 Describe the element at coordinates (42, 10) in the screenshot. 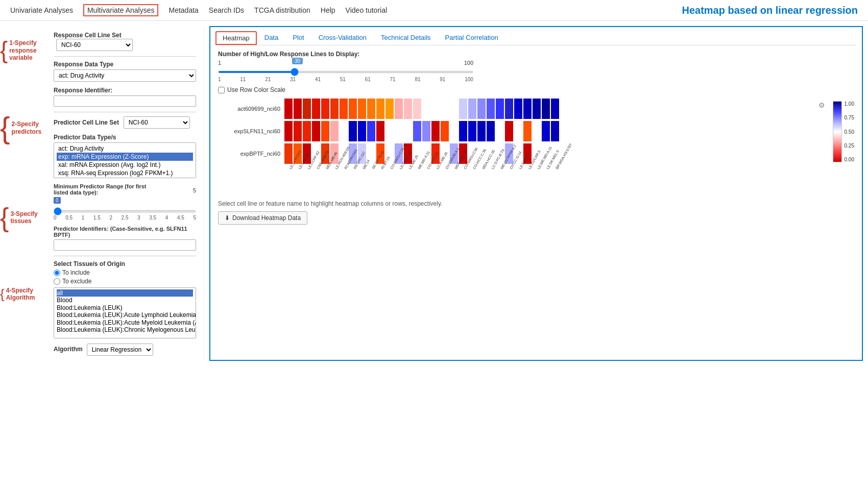

I see `nav-univariate: Univariate Analyses` at that location.